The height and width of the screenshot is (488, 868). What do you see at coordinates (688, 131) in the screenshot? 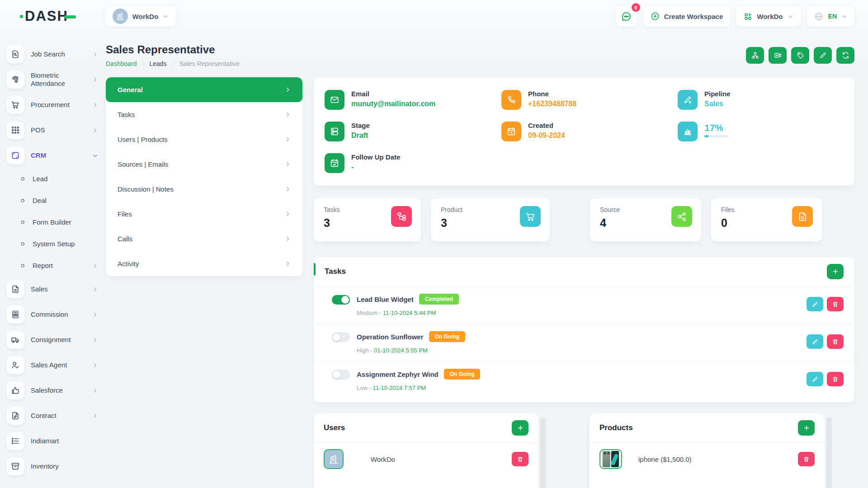
I see `bar-chart-icon` at bounding box center [688, 131].